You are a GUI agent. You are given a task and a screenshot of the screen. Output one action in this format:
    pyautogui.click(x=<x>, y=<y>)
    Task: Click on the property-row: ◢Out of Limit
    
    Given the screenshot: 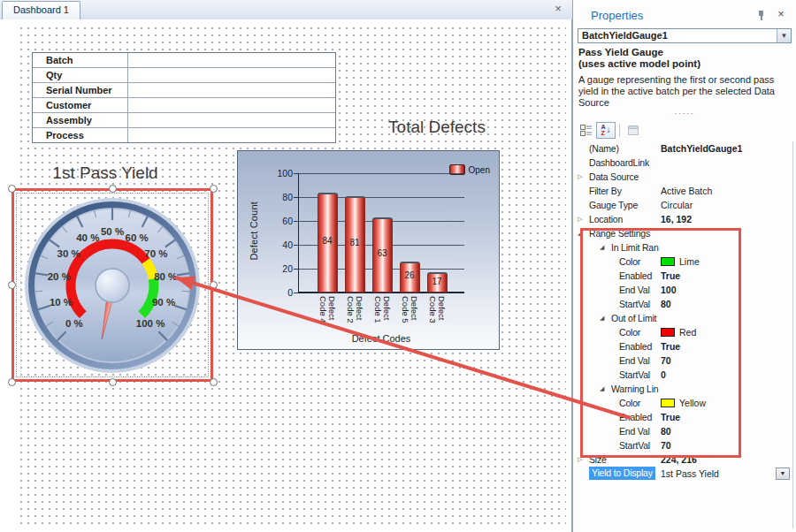 What is the action you would take?
    pyautogui.click(x=684, y=318)
    